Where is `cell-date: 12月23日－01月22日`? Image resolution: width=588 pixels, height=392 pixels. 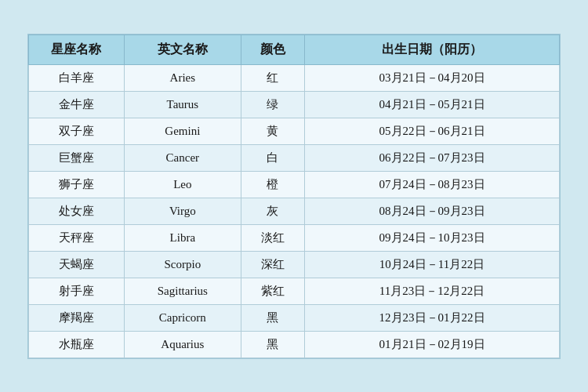 cell-date: 12月23日－01月22日 is located at coordinates (433, 318).